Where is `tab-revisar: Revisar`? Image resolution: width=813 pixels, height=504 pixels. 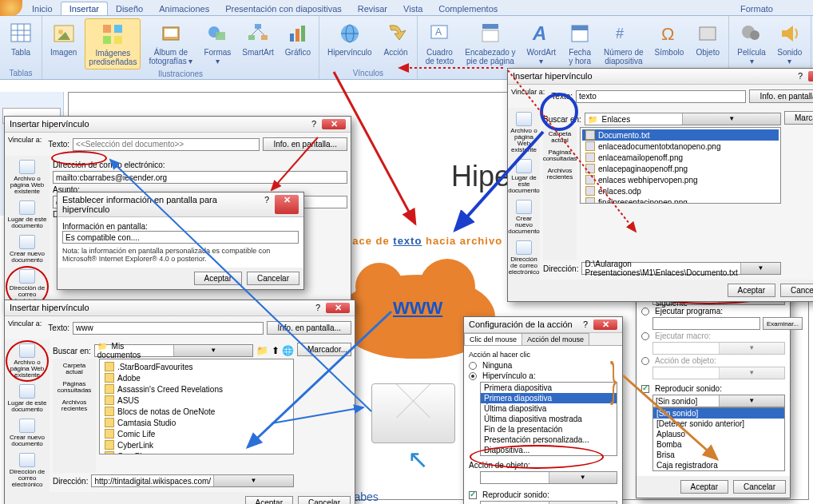 tab-revisar: Revisar is located at coordinates (372, 9).